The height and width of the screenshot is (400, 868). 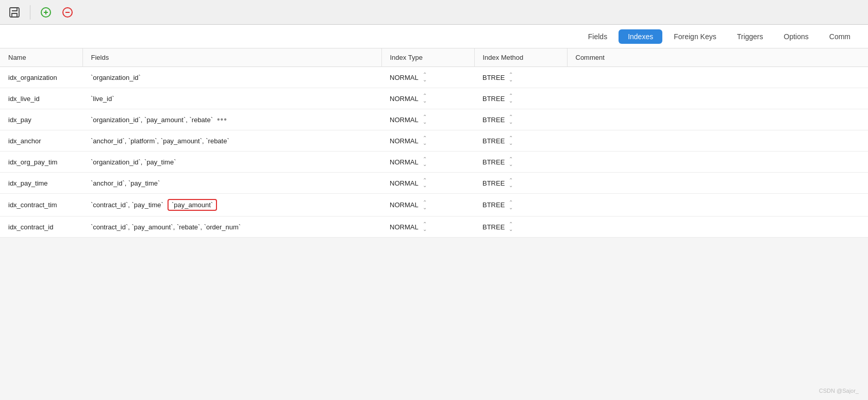 What do you see at coordinates (434, 184) in the screenshot?
I see `table-row: idx_pay_time `anchor_id`, `pay_time` NOR…` at bounding box center [434, 184].